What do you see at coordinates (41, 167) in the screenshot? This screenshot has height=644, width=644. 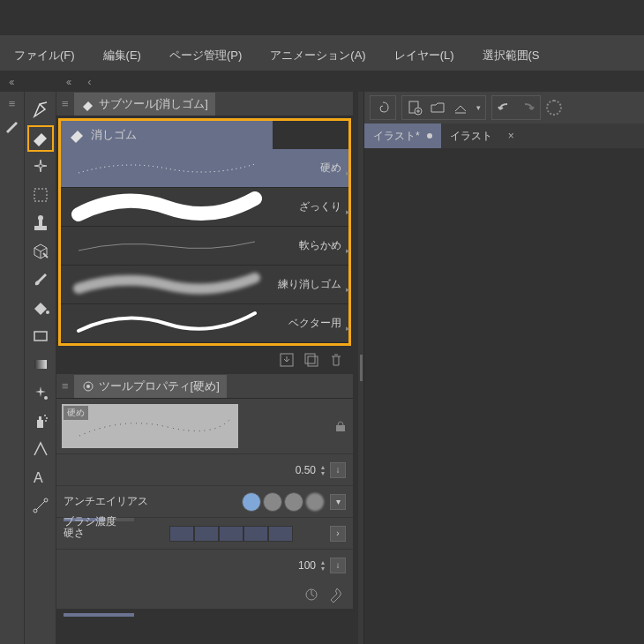 I see `sparkle-tool-icon` at bounding box center [41, 167].